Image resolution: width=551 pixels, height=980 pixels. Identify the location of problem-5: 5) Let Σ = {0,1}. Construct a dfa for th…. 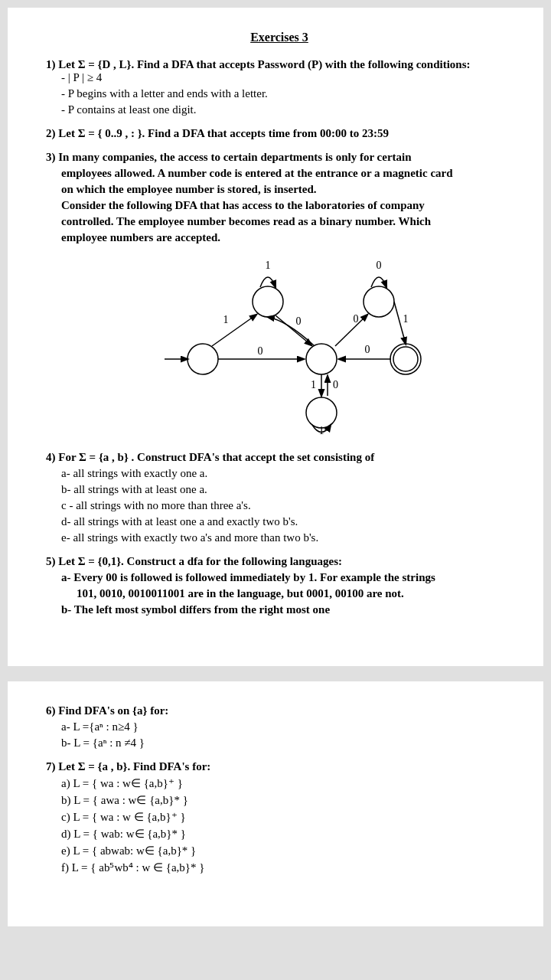
(279, 586).